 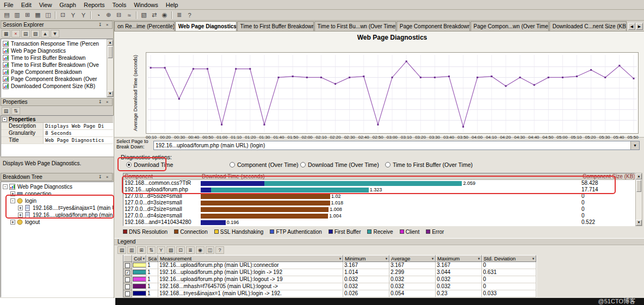 What do you see at coordinates (7, 15) in the screenshot?
I see `open-session-icon: ▤` at bounding box center [7, 15].